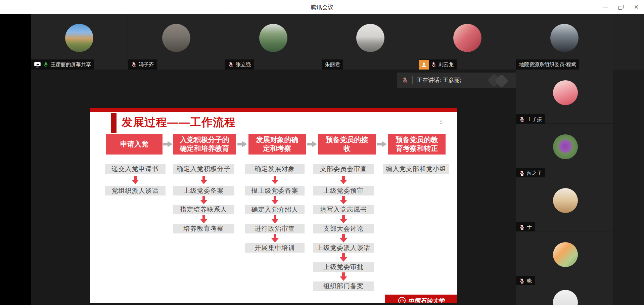  I want to click on flow-step-box: 上级党委备案, so click(203, 191).